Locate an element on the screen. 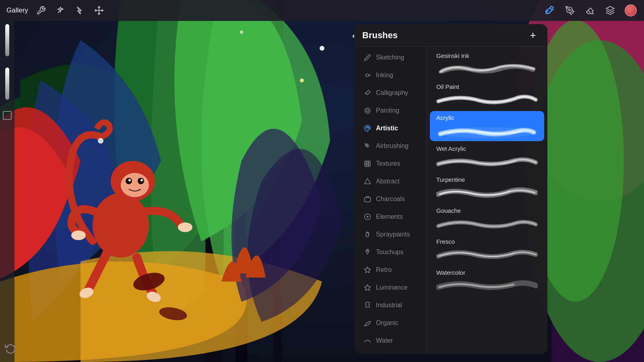 The width and height of the screenshot is (644, 362). add-brush-button: + is located at coordinates (533, 35).